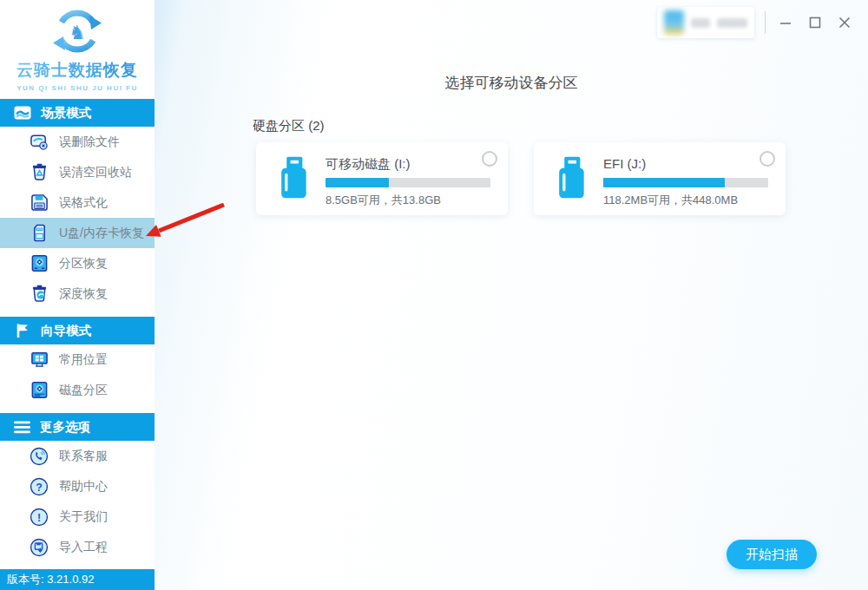 The image size is (868, 590). I want to click on sidebar-item-formatted: 误格式化, so click(77, 203).